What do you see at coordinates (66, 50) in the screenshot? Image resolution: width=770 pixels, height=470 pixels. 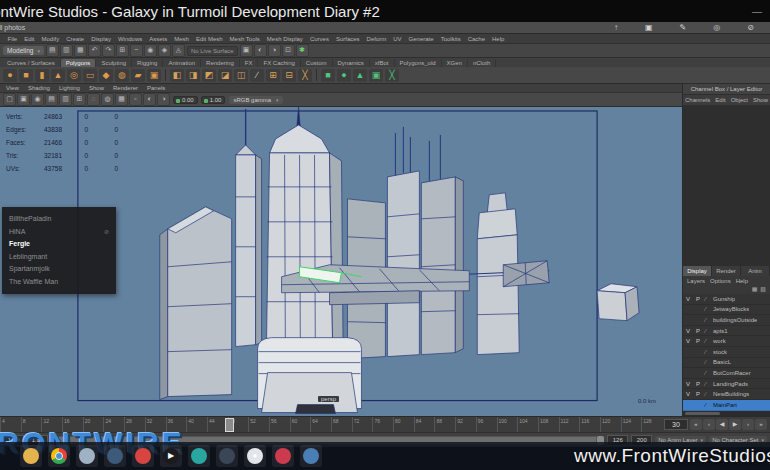 I see `open-scene-icon: ▥` at bounding box center [66, 50].